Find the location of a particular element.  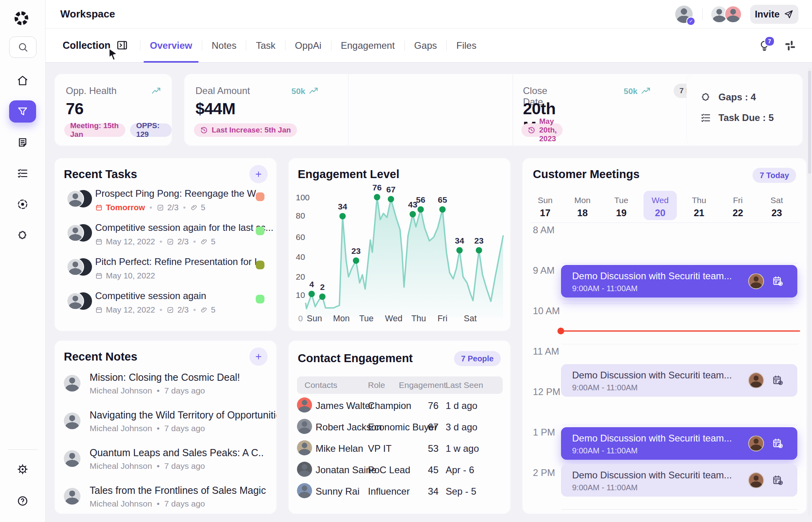

tab-files: Files is located at coordinates (466, 45).